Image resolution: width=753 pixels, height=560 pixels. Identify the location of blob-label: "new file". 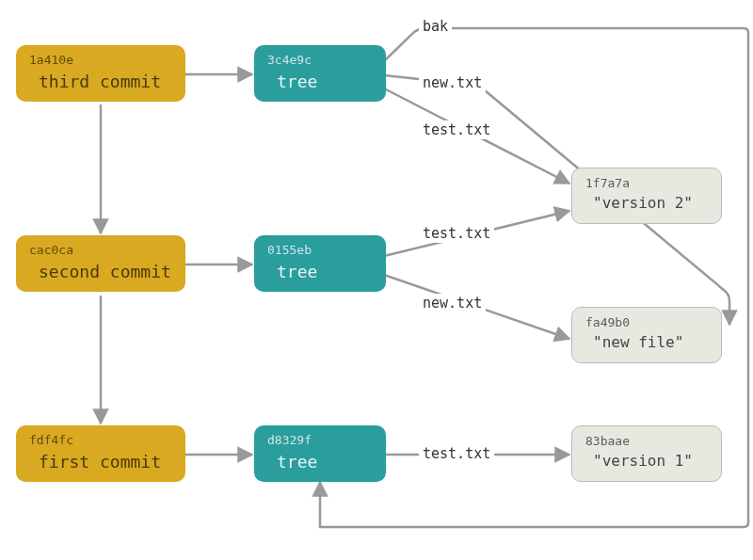
(647, 343).